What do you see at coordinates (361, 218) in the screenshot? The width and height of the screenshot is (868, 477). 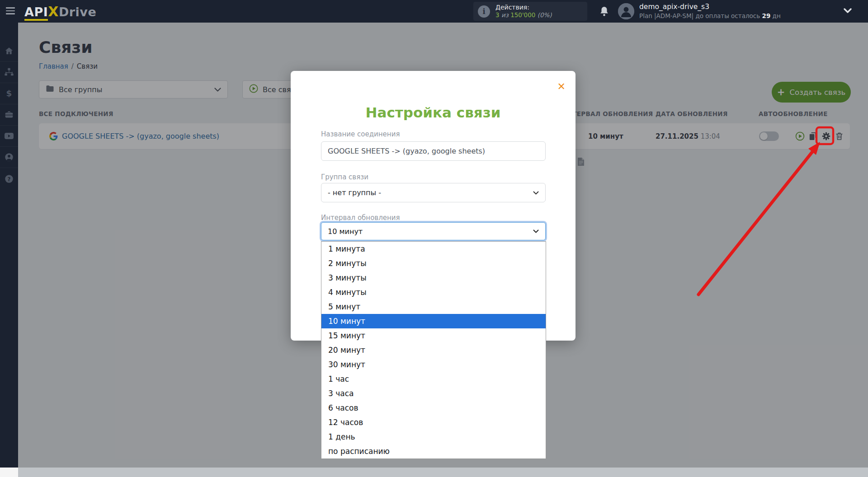 I see `interval-field-label: Интервал обновления` at bounding box center [361, 218].